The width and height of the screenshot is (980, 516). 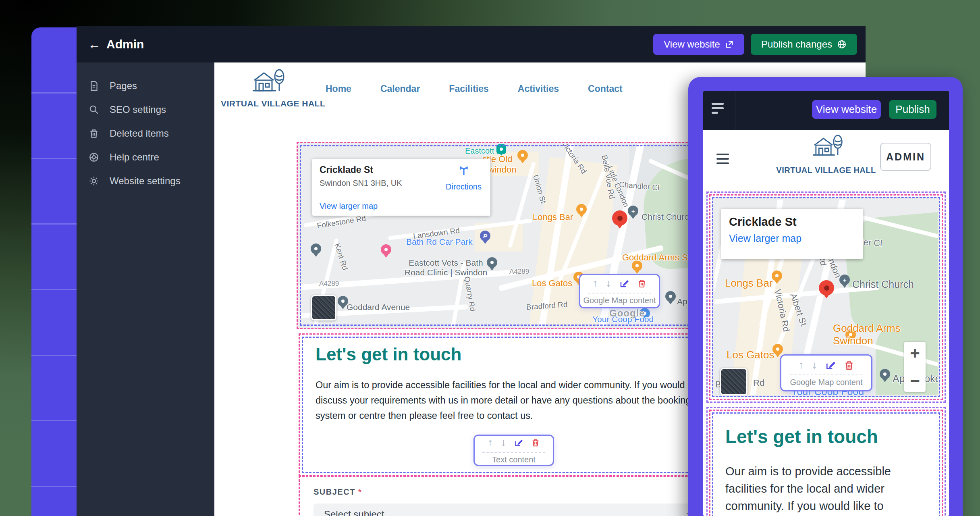 I want to click on zoom-in-button: +, so click(x=915, y=353).